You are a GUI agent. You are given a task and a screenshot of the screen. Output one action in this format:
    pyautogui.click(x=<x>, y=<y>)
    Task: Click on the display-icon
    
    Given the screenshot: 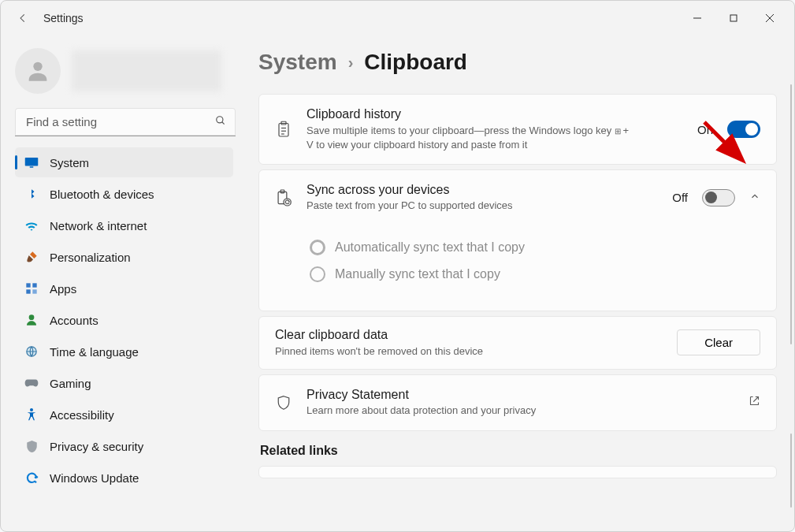 What is the action you would take?
    pyautogui.click(x=32, y=162)
    